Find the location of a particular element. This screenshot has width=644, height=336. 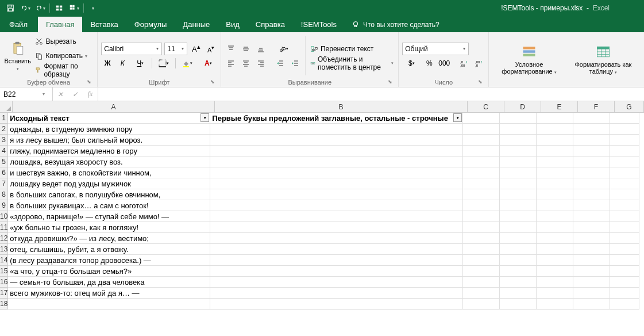

cell: Исходный текст▾ is located at coordinates (109, 119).